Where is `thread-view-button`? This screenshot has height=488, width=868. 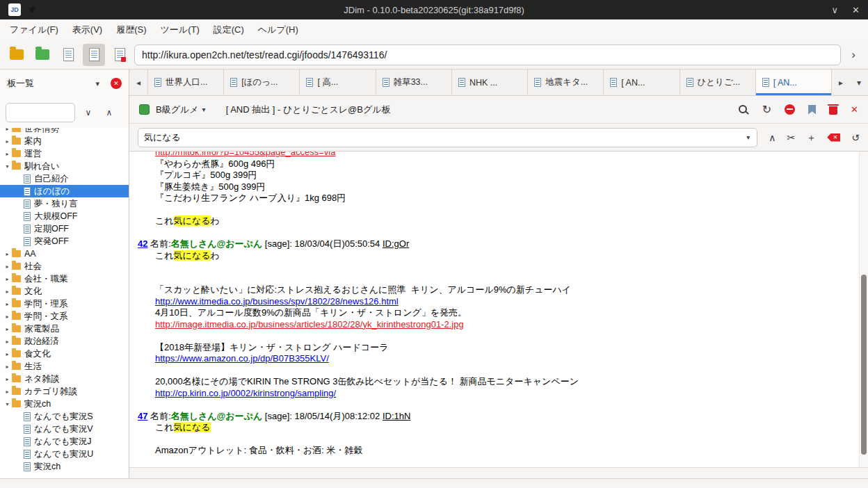 thread-view-button is located at coordinates (94, 55).